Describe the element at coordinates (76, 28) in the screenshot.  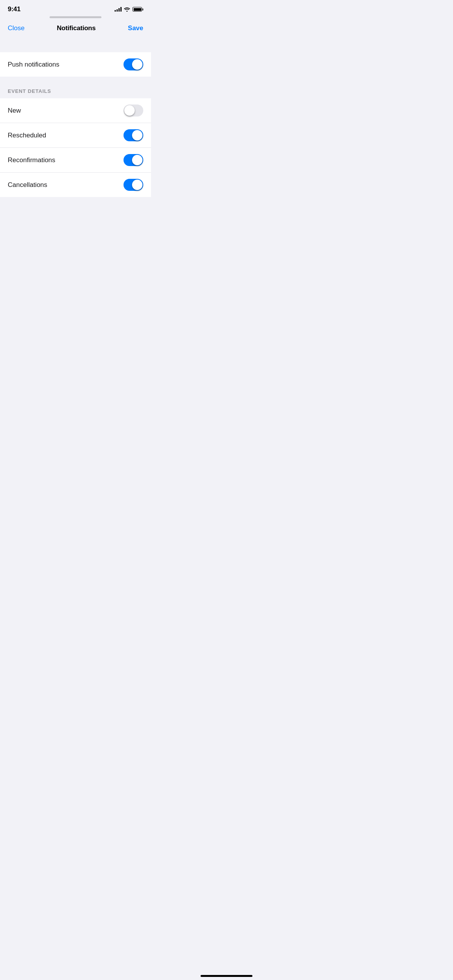
I see `page-title: Notifications` at that location.